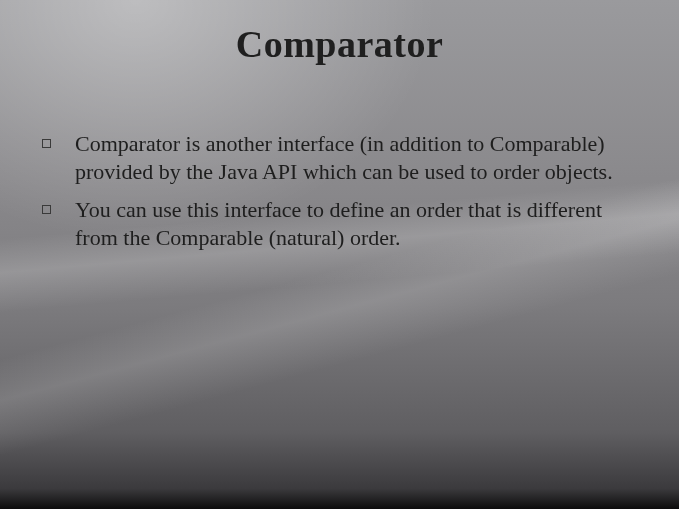 The image size is (679, 509). What do you see at coordinates (355, 158) in the screenshot?
I see `list-item-text: Comparator is another interface (in addi…` at bounding box center [355, 158].